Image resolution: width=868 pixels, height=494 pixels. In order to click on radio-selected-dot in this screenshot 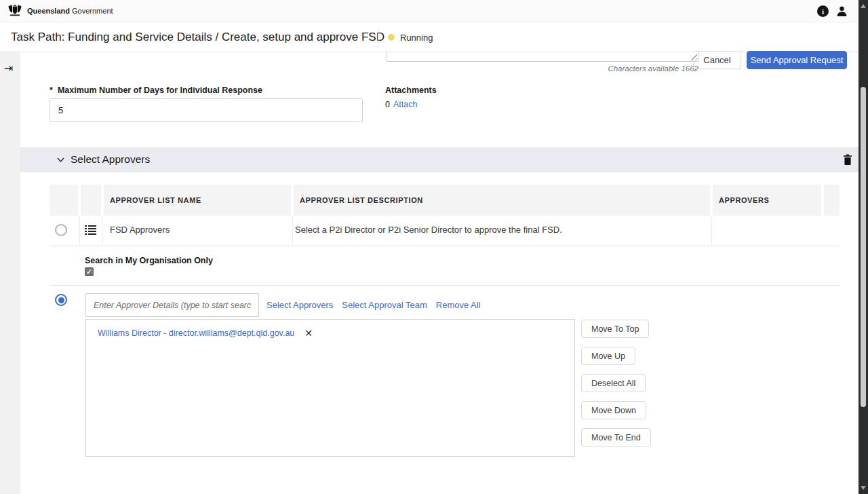, I will do `click(61, 300)`.